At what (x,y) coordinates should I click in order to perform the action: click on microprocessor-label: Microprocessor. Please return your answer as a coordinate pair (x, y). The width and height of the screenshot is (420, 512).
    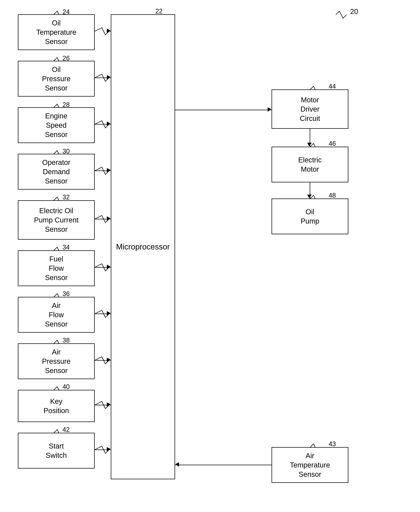
    Looking at the image, I should click on (143, 247).